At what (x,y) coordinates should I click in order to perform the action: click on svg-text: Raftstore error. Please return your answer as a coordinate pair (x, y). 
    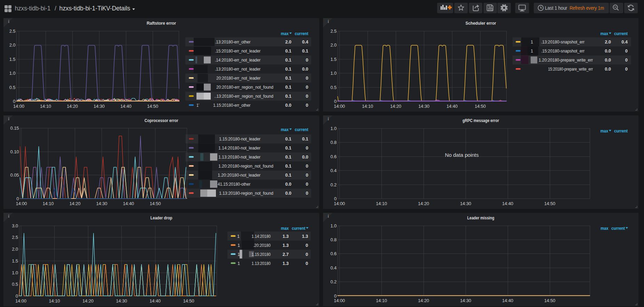
    Looking at the image, I should click on (161, 23).